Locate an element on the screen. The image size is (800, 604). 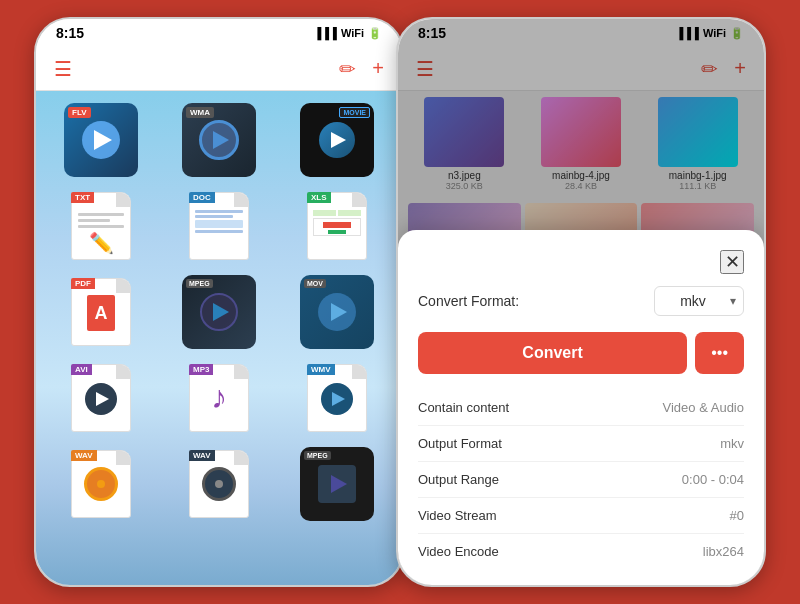
app-header-left: ☰ ✏ + is located at coordinates (219, 69).